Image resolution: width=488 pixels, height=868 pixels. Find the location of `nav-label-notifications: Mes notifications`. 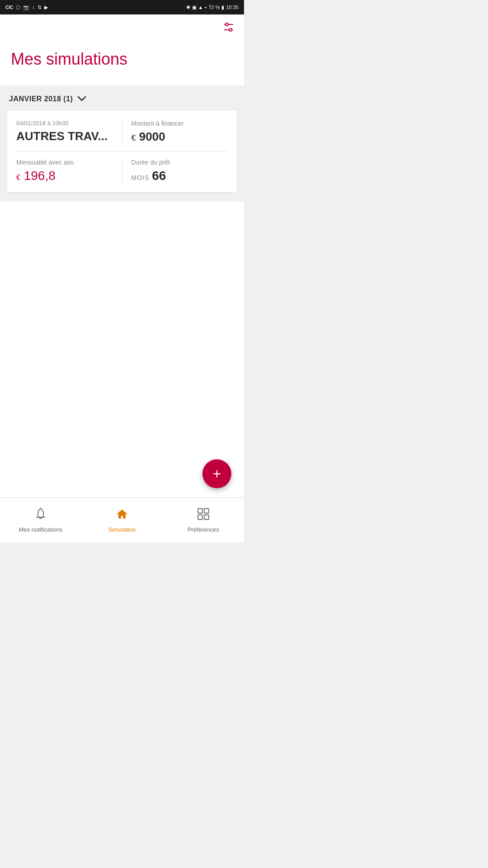

nav-label-notifications: Mes notifications is located at coordinates (41, 530).